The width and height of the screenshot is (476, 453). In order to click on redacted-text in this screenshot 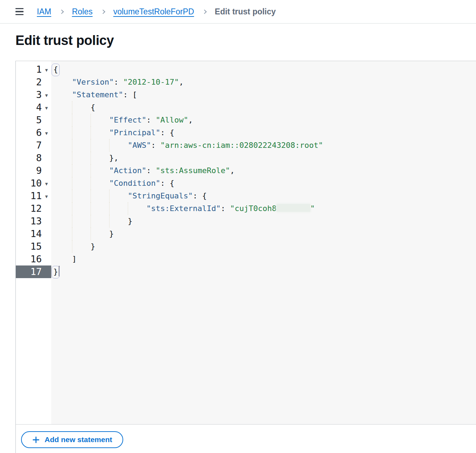, I will do `click(293, 208)`.